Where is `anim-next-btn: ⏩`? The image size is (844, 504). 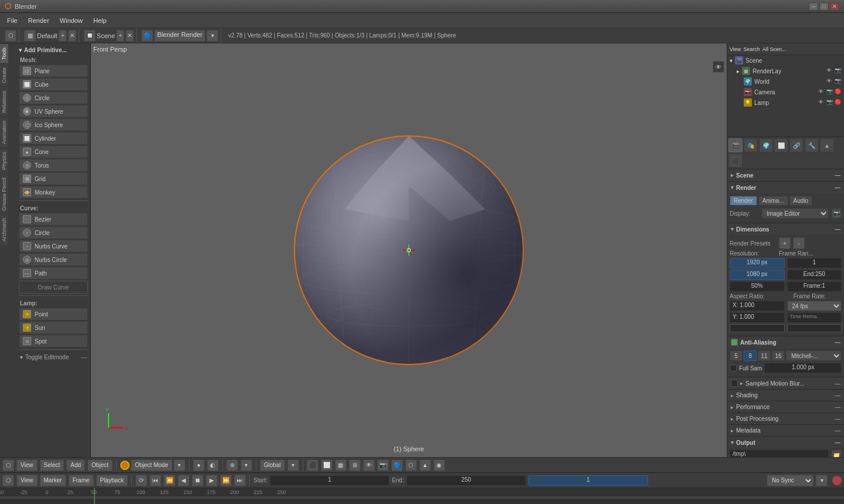
anim-next-btn: ⏩ is located at coordinates (226, 481).